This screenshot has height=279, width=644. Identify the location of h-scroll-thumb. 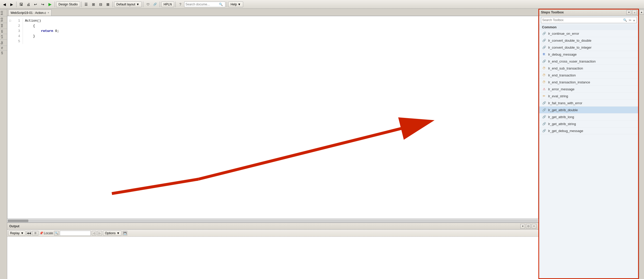
(18, 221).